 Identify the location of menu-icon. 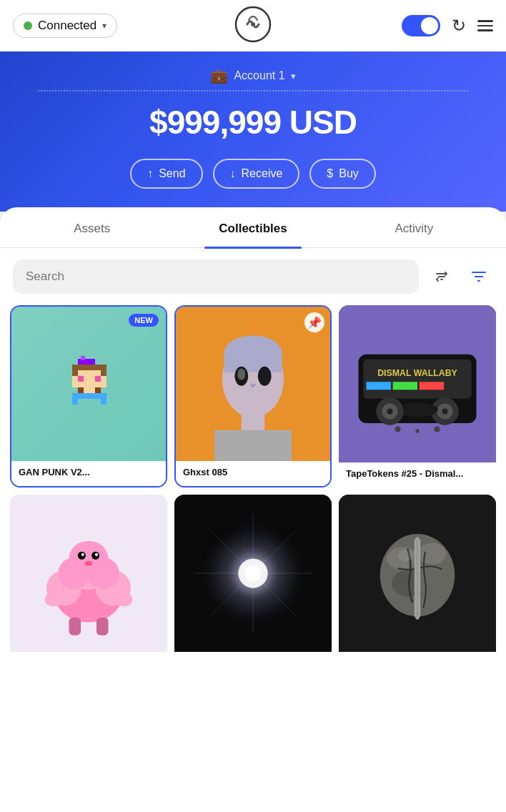
(485, 26).